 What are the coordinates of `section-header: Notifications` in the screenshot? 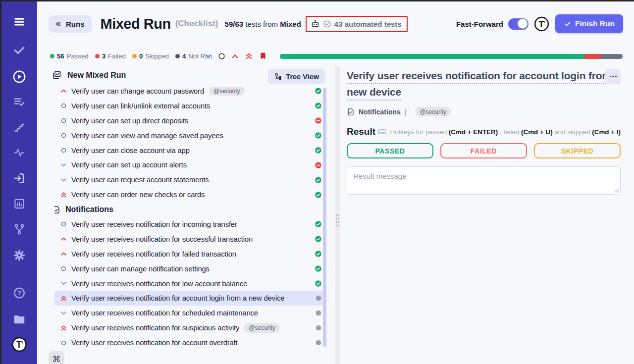 It's located at (190, 209).